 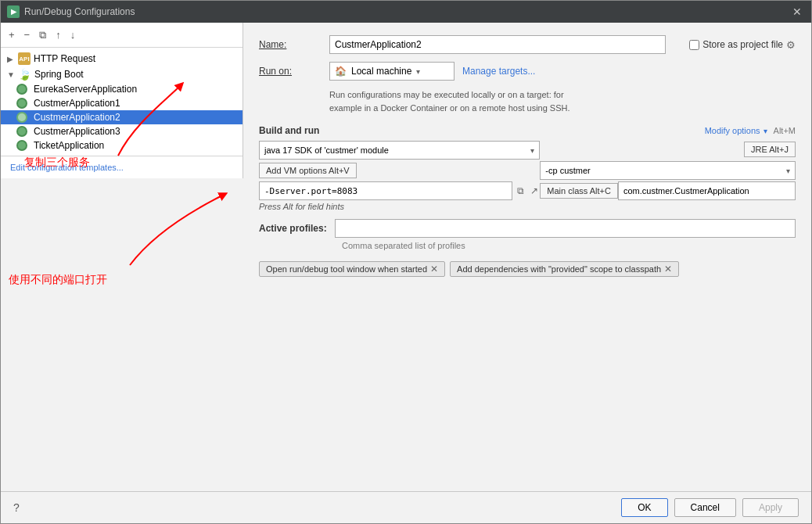 I want to click on sdk-dropdown: java 17 SDK of 'custmer' module ▾, so click(x=399, y=150).